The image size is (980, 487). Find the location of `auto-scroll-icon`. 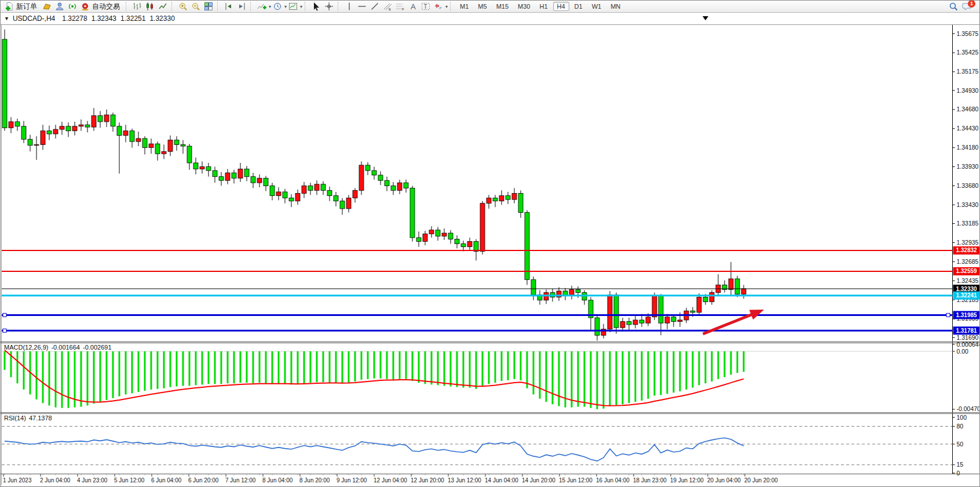

auto-scroll-icon is located at coordinates (242, 6).